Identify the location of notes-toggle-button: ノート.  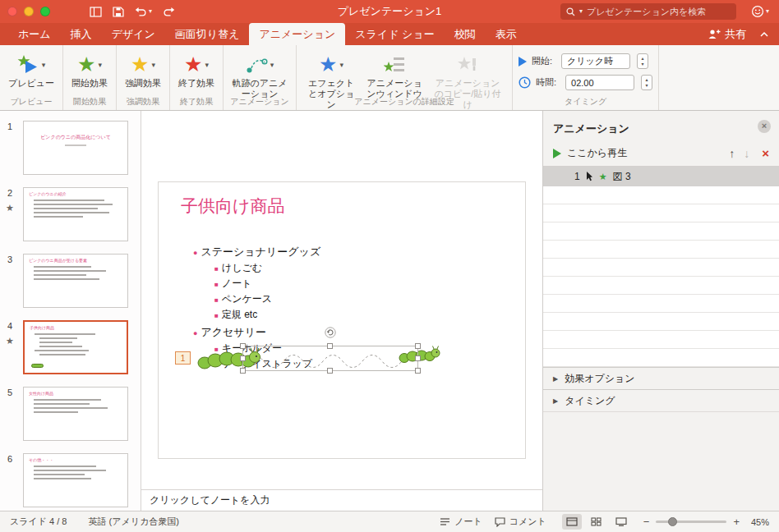
(461, 522).